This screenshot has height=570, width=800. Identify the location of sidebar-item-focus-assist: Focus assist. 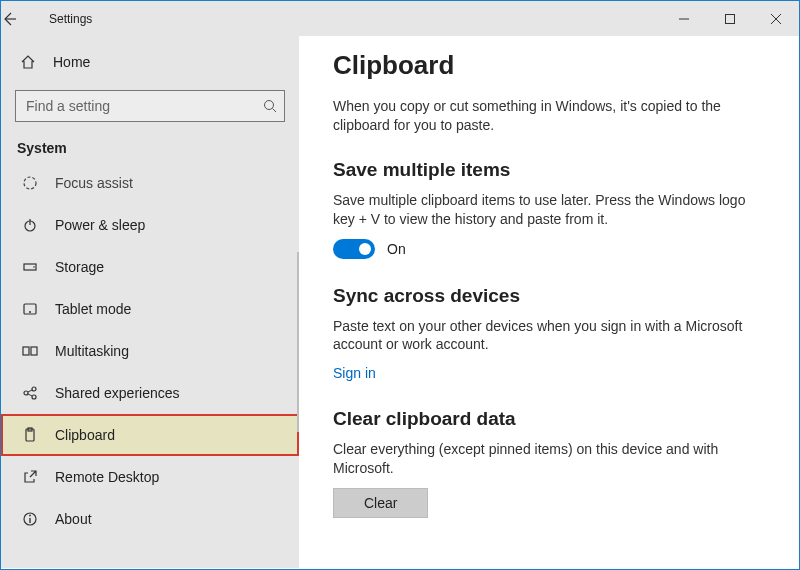
(150, 183).